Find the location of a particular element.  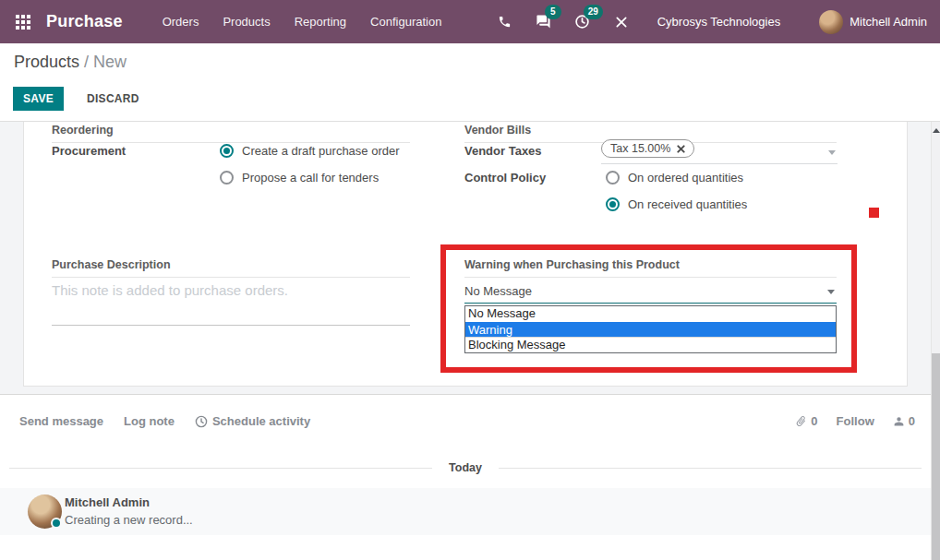

section-reordering: Reordering is located at coordinates (231, 133).